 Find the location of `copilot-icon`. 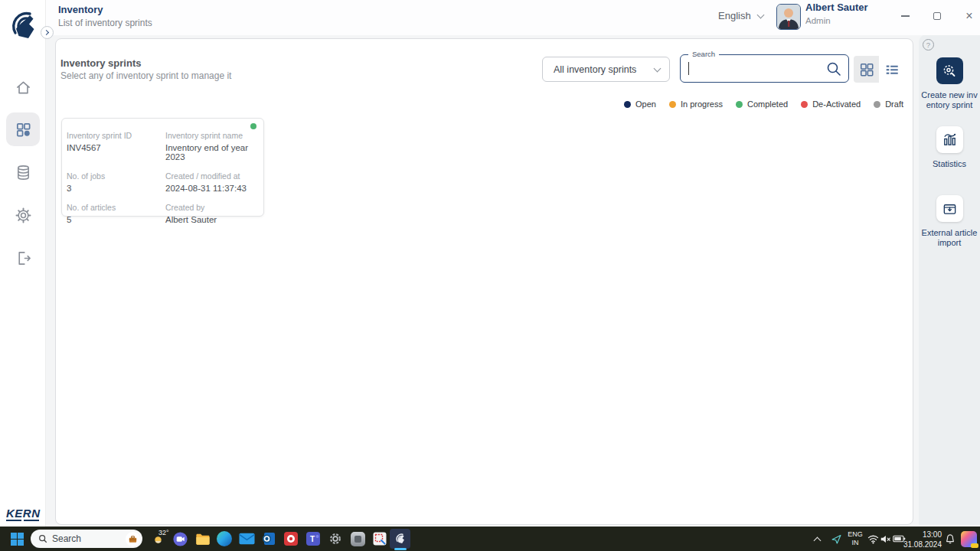

copilot-icon is located at coordinates (969, 539).